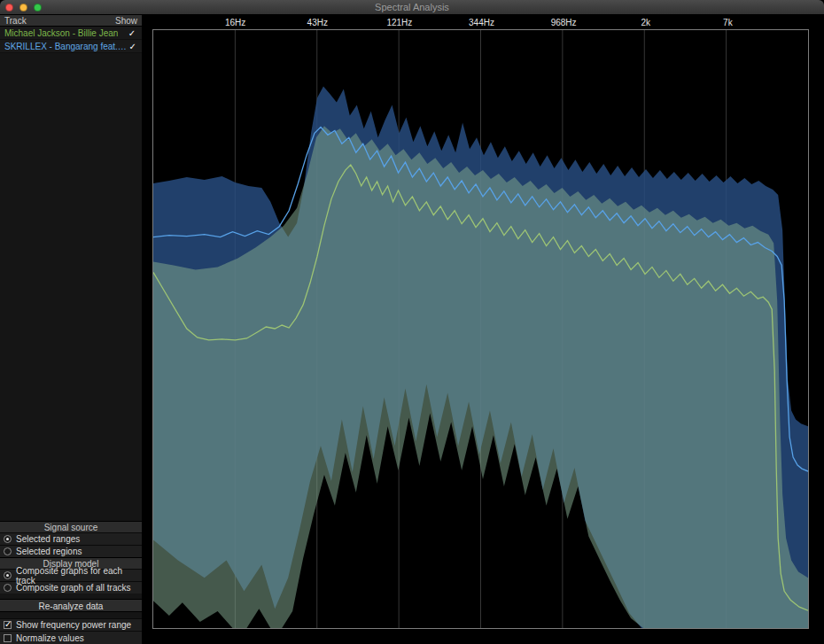 The image size is (824, 644). Describe the element at coordinates (71, 638) in the screenshot. I see `checkbox-normalize-values: Normalize values` at that location.